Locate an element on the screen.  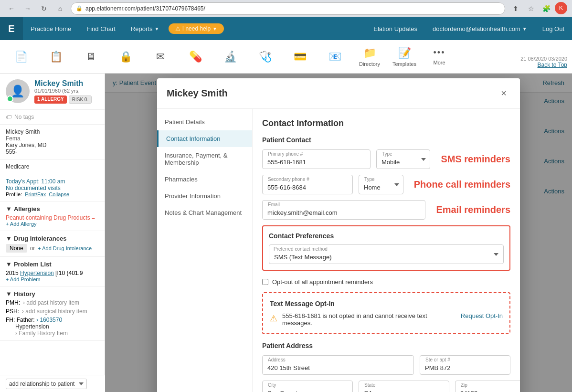
address-section: Patient Address Address Ste or apt # is located at coordinates (386, 367).